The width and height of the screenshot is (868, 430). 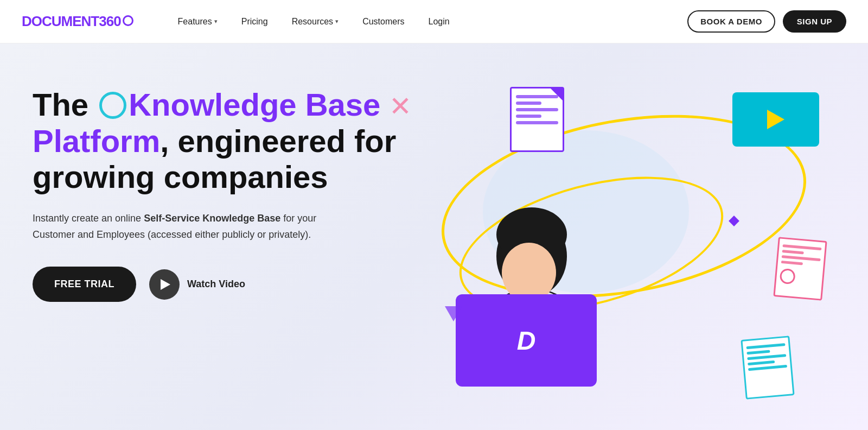 What do you see at coordinates (222, 141) in the screenshot?
I see `hero-title: The Knowledge Base ✕ Platform, engineere…` at bounding box center [222, 141].